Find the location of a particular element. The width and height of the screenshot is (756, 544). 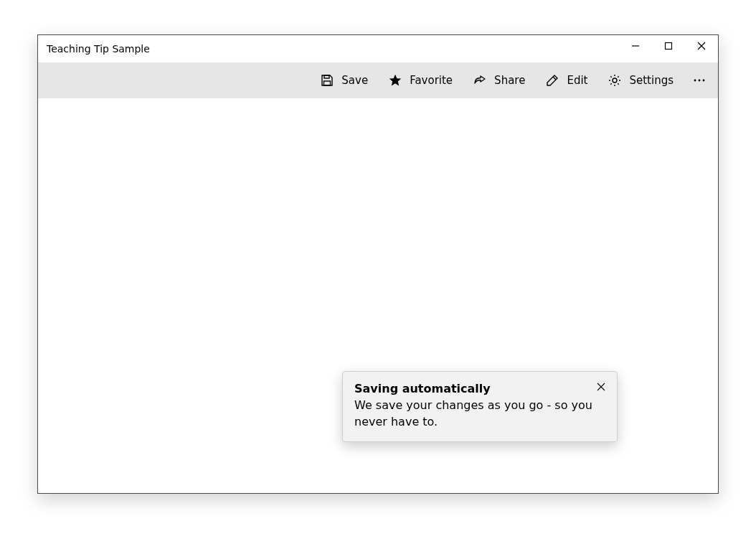

more-icon is located at coordinates (699, 80).